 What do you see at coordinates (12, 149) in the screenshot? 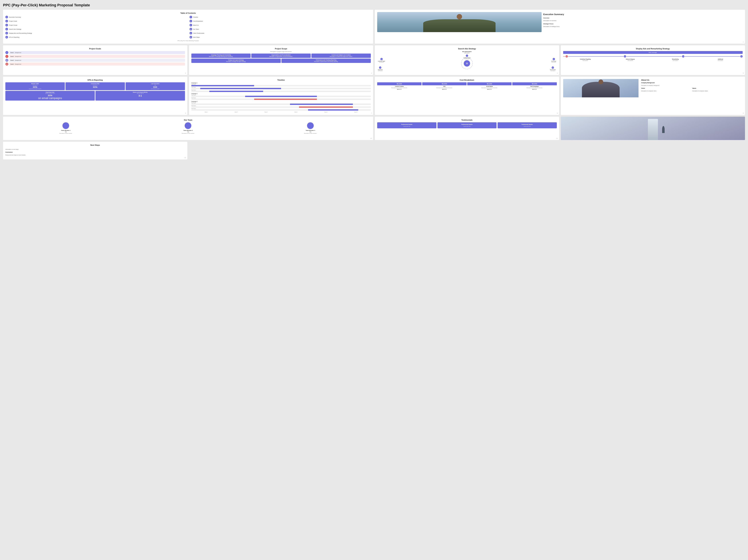
I see `next-info-text: Information on next steps.` at bounding box center [12, 149].